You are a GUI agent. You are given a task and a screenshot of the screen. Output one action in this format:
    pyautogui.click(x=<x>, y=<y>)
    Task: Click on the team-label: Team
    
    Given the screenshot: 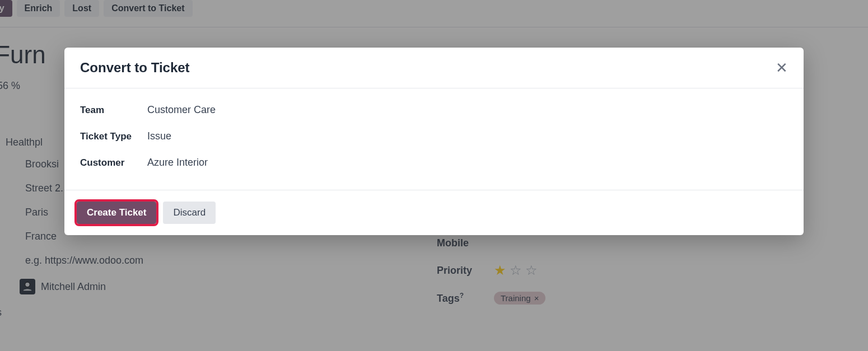 What is the action you would take?
    pyautogui.click(x=114, y=110)
    